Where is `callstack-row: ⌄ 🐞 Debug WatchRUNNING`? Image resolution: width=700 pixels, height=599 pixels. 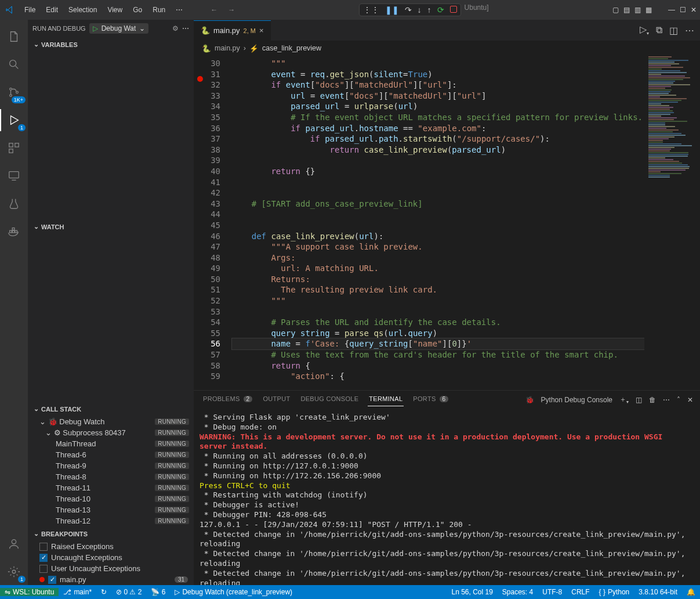
callstack-row: ⌄ 🐞 Debug WatchRUNNING is located at coordinates (111, 421).